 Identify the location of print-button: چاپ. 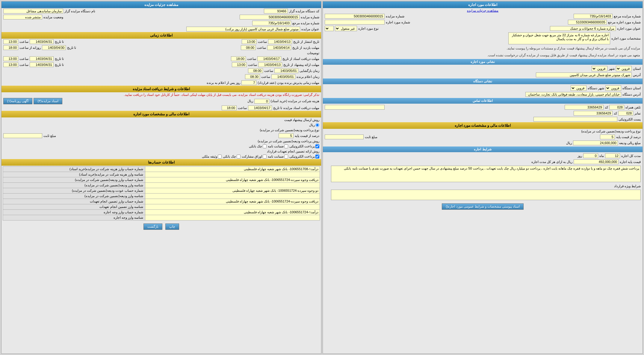
(172, 226).